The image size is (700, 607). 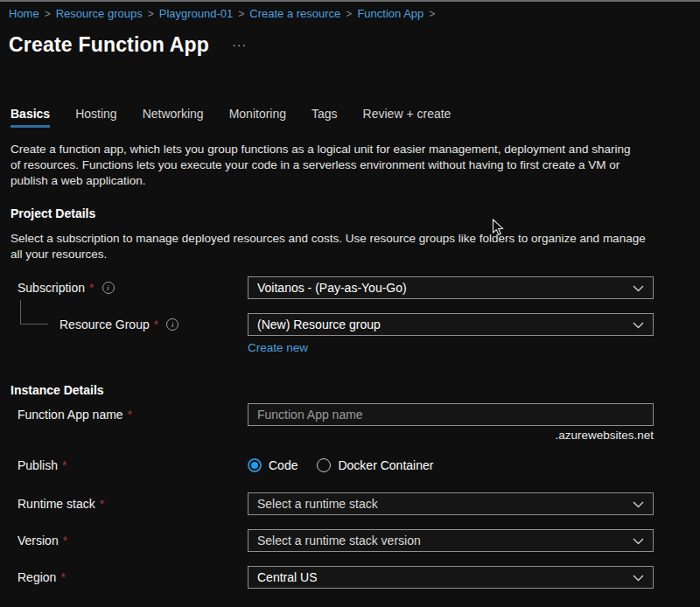 I want to click on region-value: Central US, so click(x=287, y=577).